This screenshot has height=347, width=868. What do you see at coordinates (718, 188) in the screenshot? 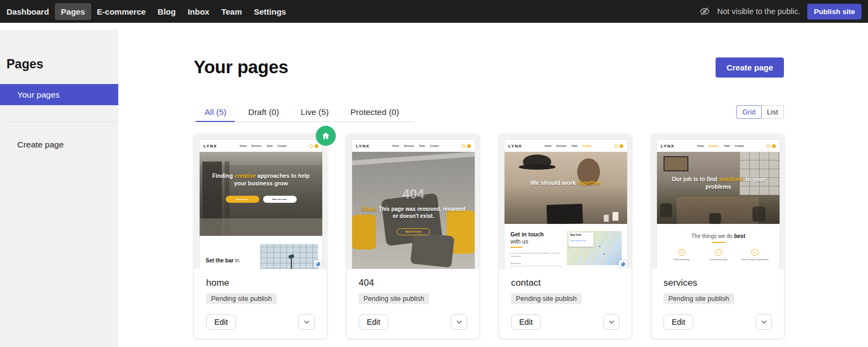
I see `preview-hero: Our job is to find solutions to your pro…` at bounding box center [718, 188].